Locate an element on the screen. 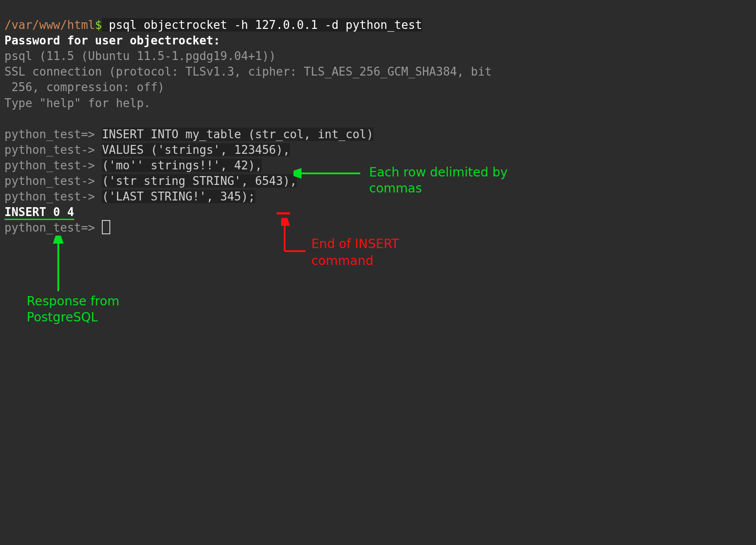  sql-text: ('str string STRING', 6543), is located at coordinates (199, 181).